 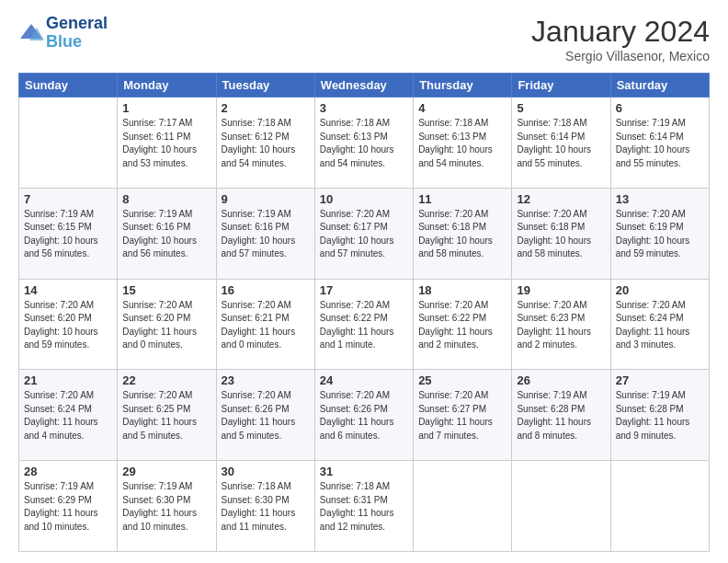 What do you see at coordinates (166, 471) in the screenshot?
I see `day-number: 29` at bounding box center [166, 471].